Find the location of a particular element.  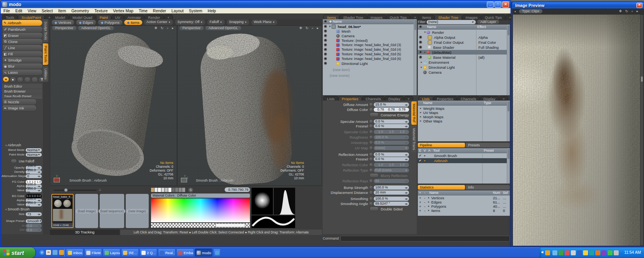

pipeline-scrollbar is located at coordinates (508, 166).